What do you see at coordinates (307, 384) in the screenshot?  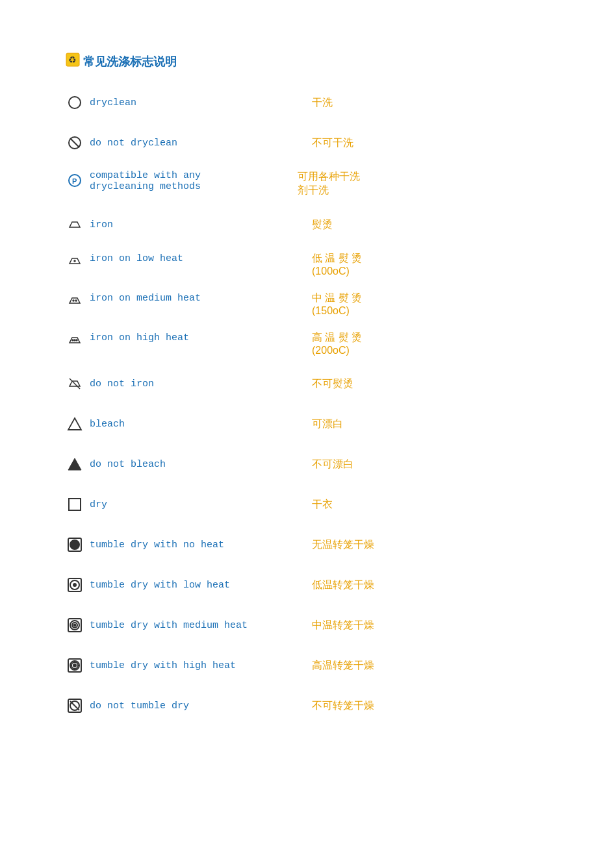 I see `list-item: do not iron 不可熨烫` at bounding box center [307, 384].